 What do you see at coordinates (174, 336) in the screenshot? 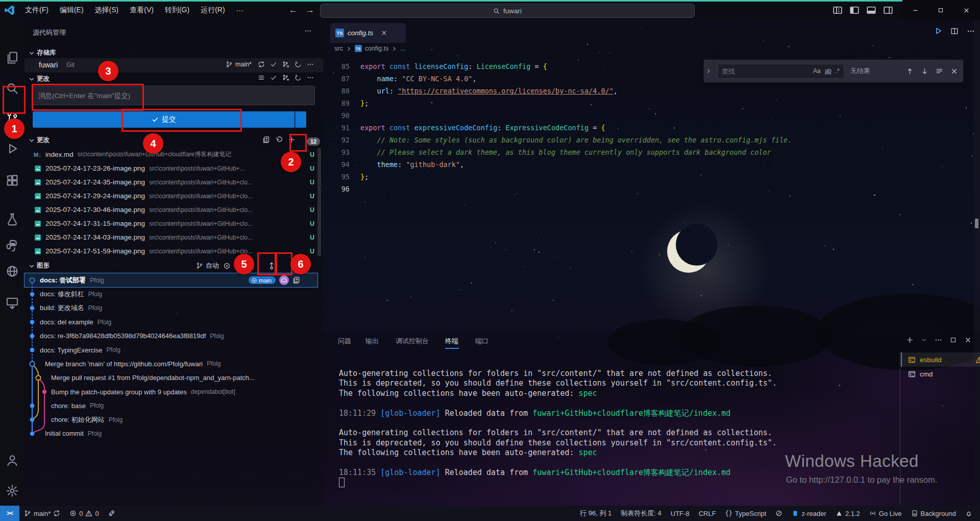
I see `commit-row-4: docs: re-3f6b7a98428dfb05398d79b4024646e…` at bounding box center [174, 336].